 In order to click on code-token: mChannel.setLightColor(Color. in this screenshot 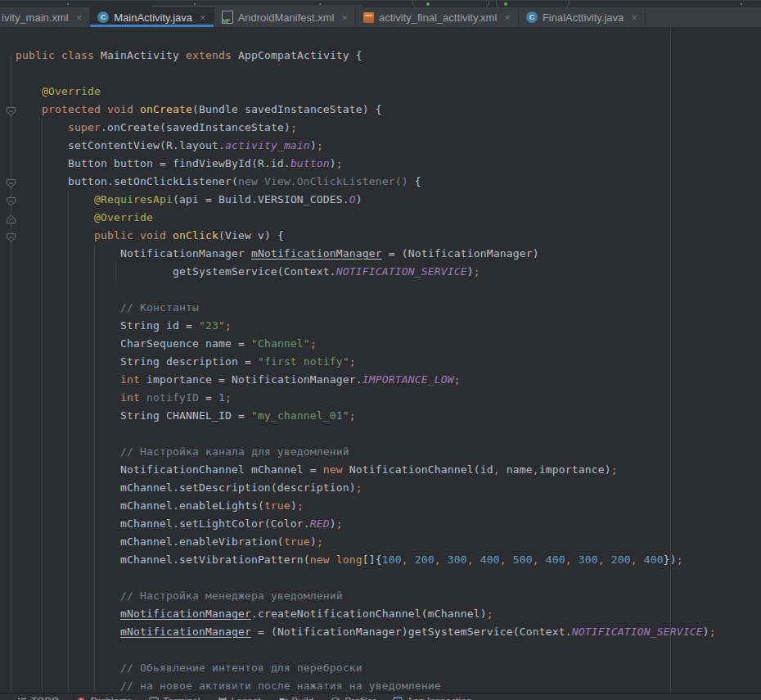, I will do `click(163, 524)`.